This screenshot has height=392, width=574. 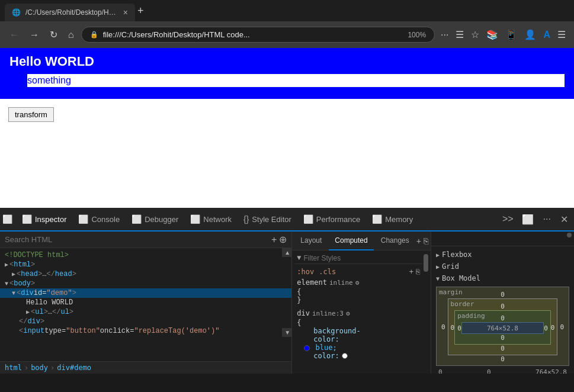 I want to click on scroll-down-button: ▼, so click(x=287, y=333).